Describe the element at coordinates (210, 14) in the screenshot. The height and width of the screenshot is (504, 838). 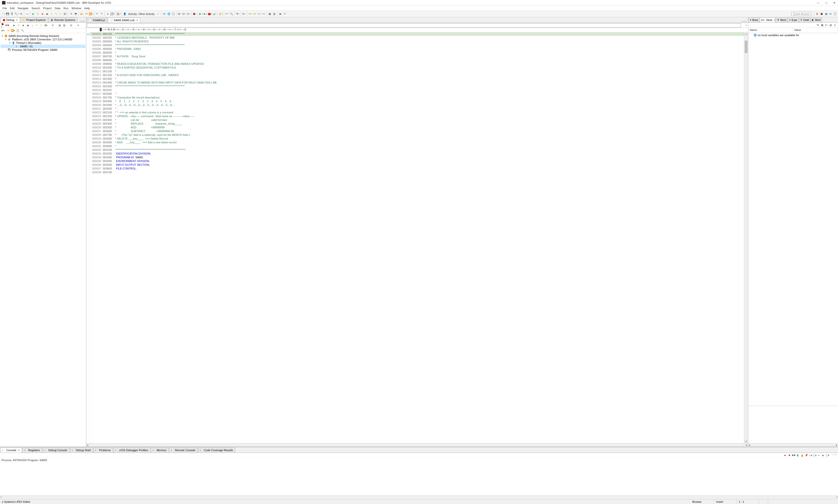
I see `ext-tools-button: 🧰` at that location.